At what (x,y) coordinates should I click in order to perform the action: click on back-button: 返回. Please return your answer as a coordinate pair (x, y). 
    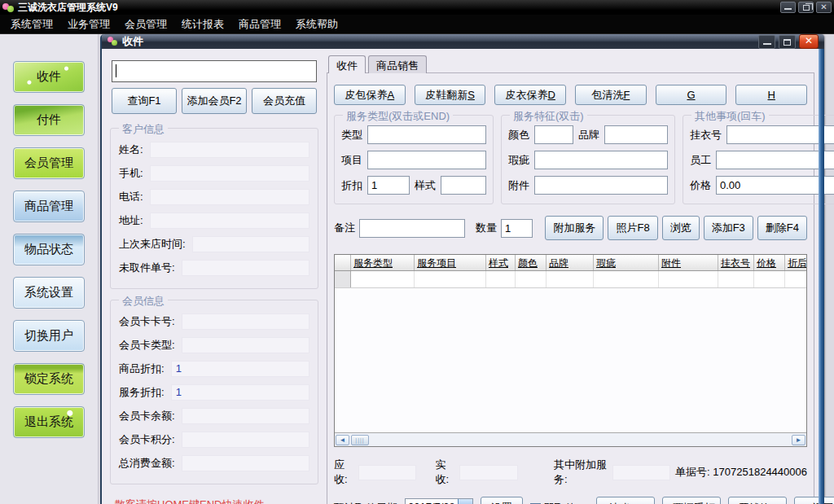
    Looking at the image, I should click on (814, 500).